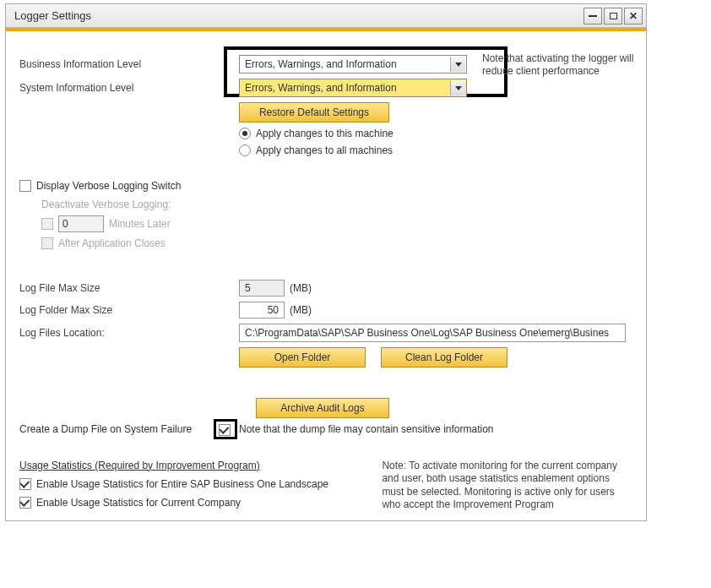 The height and width of the screenshot is (588, 711). I want to click on checkbox-create-dump, so click(225, 430).